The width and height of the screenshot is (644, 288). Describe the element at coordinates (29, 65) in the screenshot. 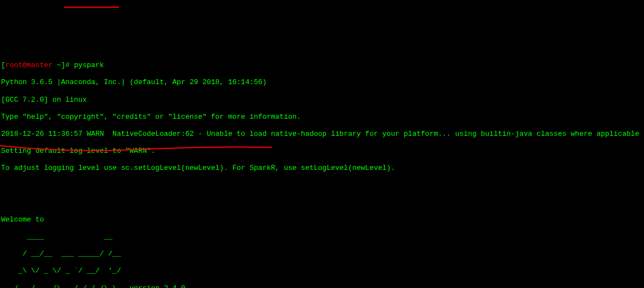

I see `prompt-user-host: root@master` at that location.